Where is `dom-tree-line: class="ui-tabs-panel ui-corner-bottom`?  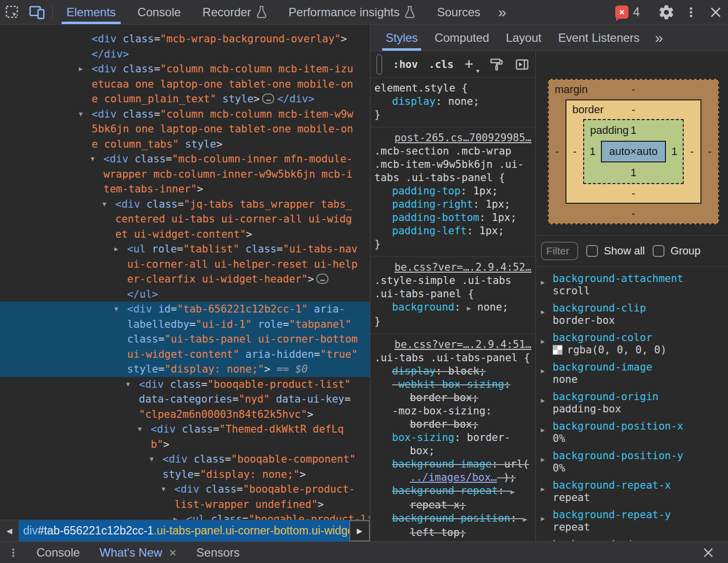 dom-tree-line: class="ui-tabs-panel ui-corner-bottom is located at coordinates (185, 340).